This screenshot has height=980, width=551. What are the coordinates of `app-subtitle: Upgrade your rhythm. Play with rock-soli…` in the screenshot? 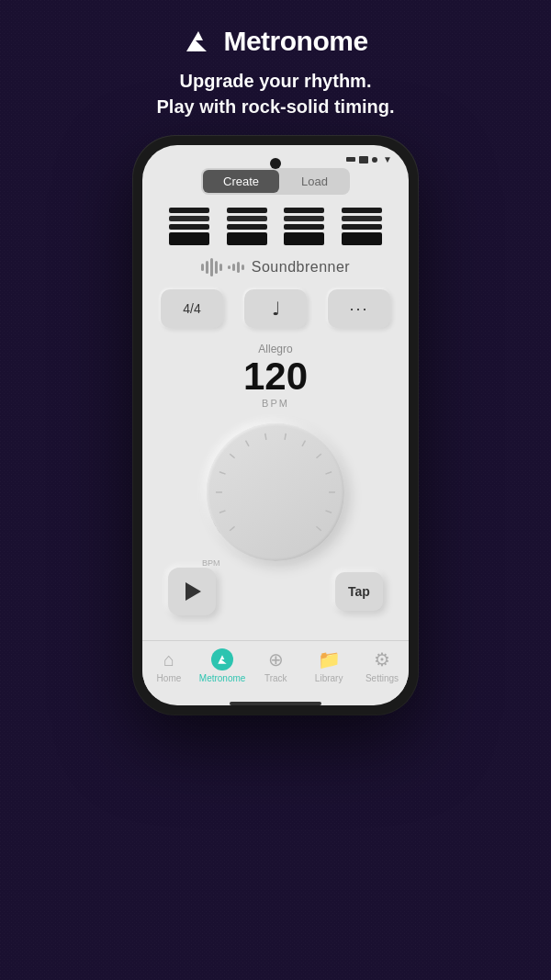 It's located at (276, 94).